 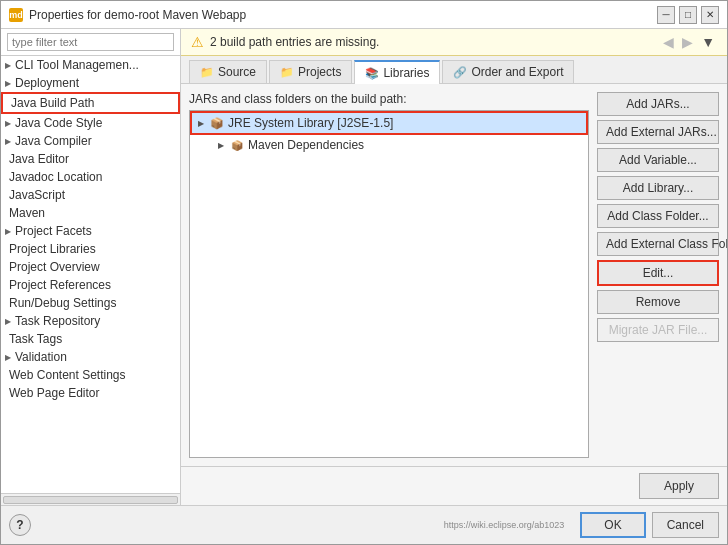 I want to click on dropdown-button: ▼, so click(x=708, y=42).